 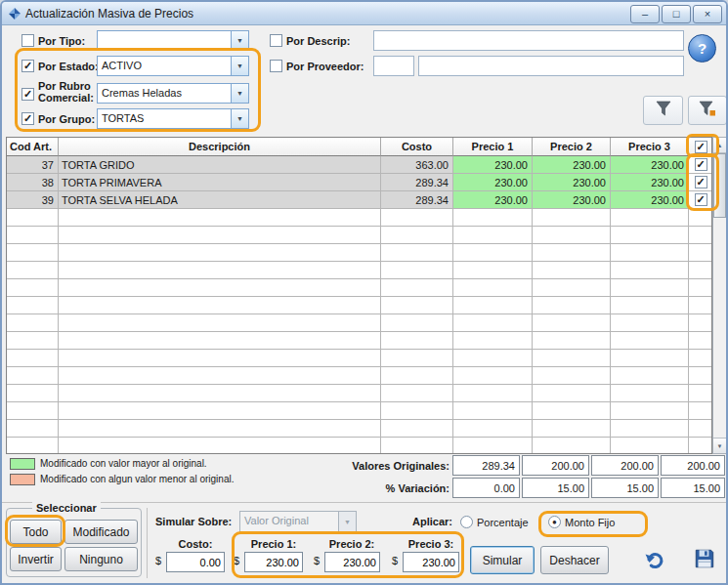 I want to click on por-descrip-input, so click(x=529, y=41).